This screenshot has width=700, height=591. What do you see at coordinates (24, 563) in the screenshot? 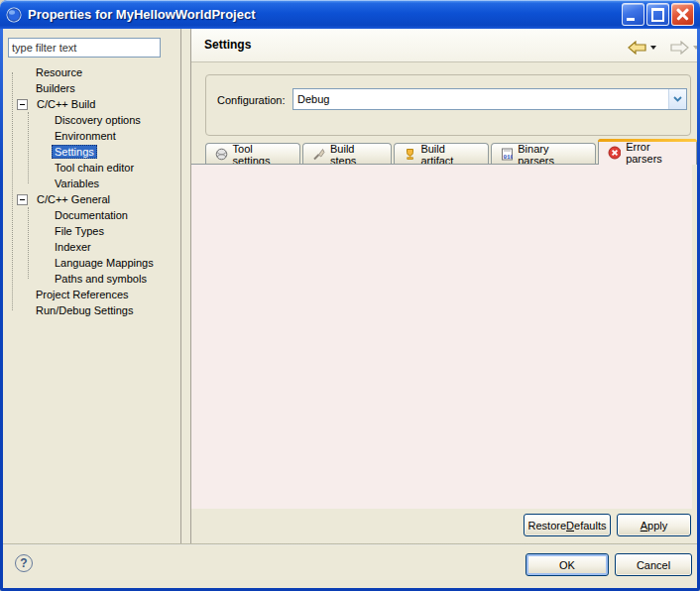
I see `help-button: ?` at bounding box center [24, 563].